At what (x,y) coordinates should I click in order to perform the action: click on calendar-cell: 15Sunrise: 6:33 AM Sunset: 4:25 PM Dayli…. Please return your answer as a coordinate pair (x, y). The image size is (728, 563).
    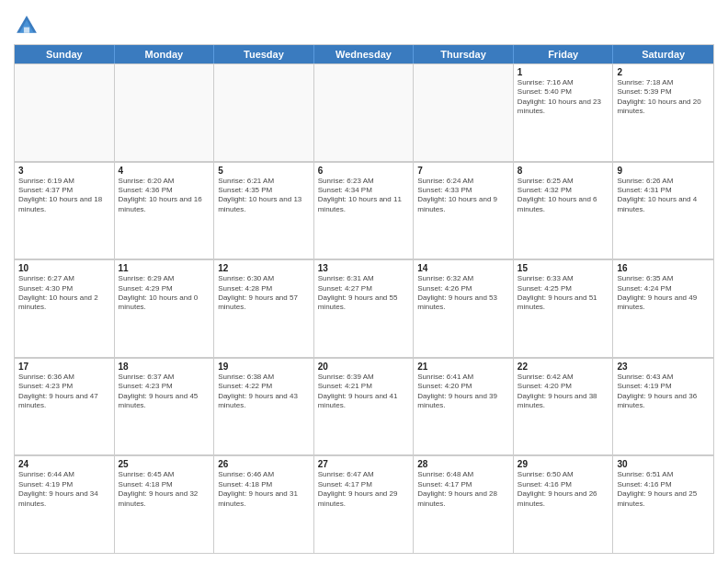
    Looking at the image, I should click on (564, 308).